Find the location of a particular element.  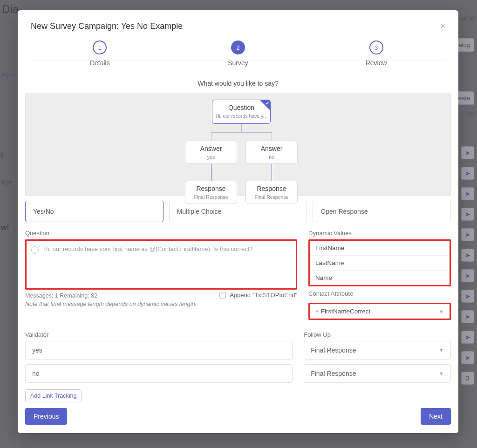

emoji-icon is located at coordinates (35, 250).